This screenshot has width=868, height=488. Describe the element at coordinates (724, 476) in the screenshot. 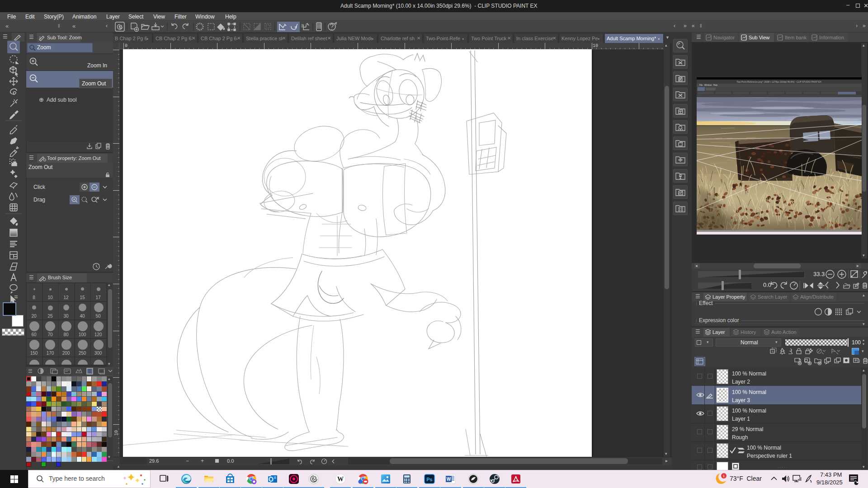

I see `svg-text: 1` at that location.